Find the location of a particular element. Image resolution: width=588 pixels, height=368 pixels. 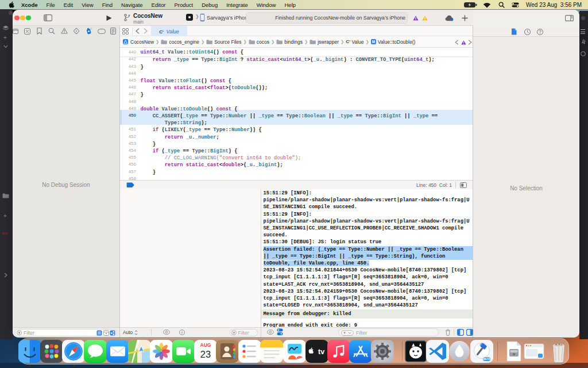

svg-text: M is located at coordinates (373, 41).